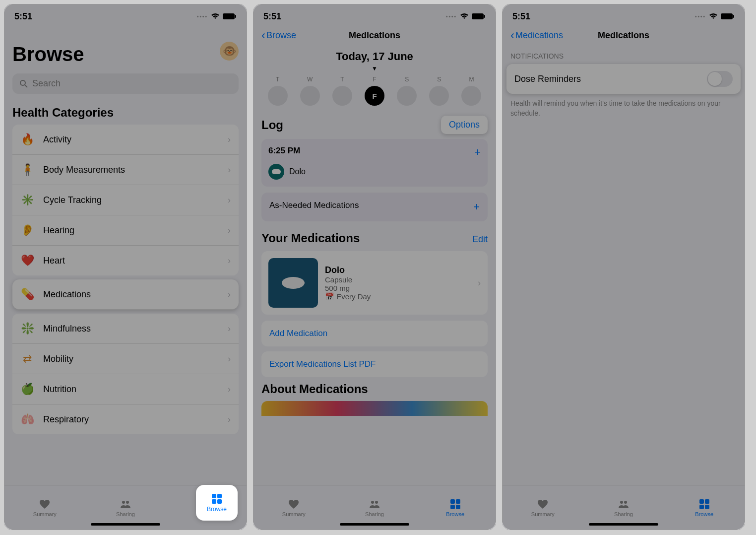 The width and height of the screenshot is (756, 535). What do you see at coordinates (375, 364) in the screenshot?
I see `export-pdf-button: Export Medications List PDF` at bounding box center [375, 364].